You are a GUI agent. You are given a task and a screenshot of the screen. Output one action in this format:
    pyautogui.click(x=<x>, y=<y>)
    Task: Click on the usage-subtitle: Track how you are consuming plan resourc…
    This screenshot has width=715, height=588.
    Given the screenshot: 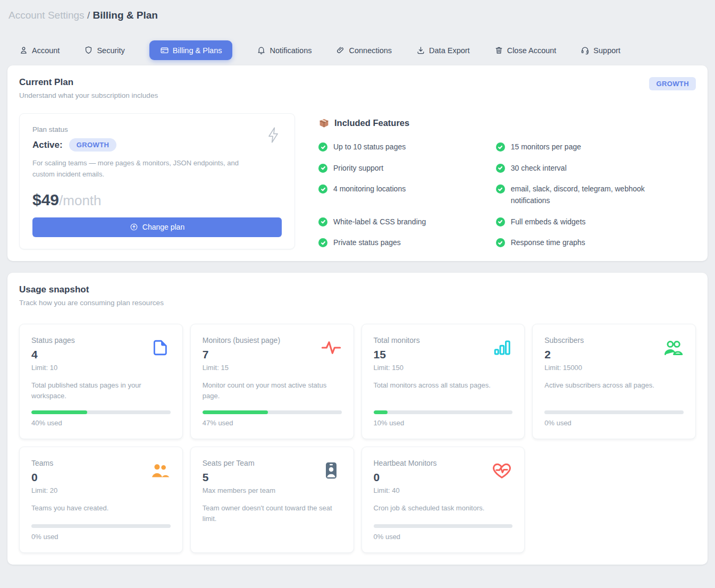 What is the action you would take?
    pyautogui.click(x=357, y=303)
    